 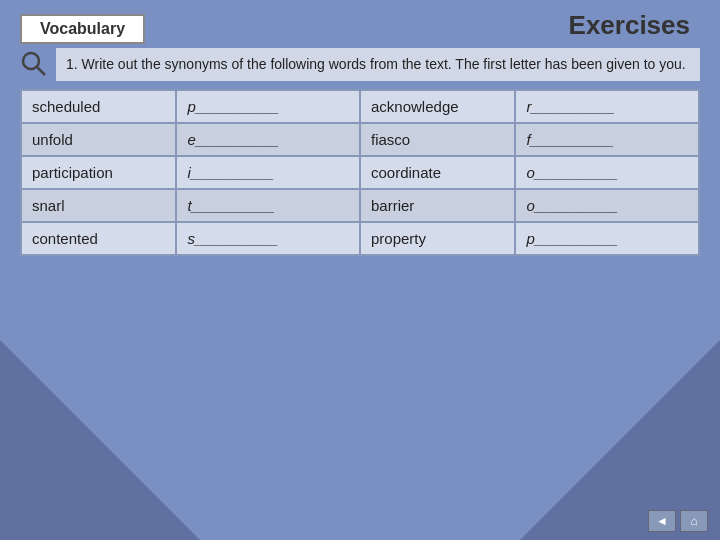 I want to click on synonym-cell: barrier, so click(x=438, y=206).